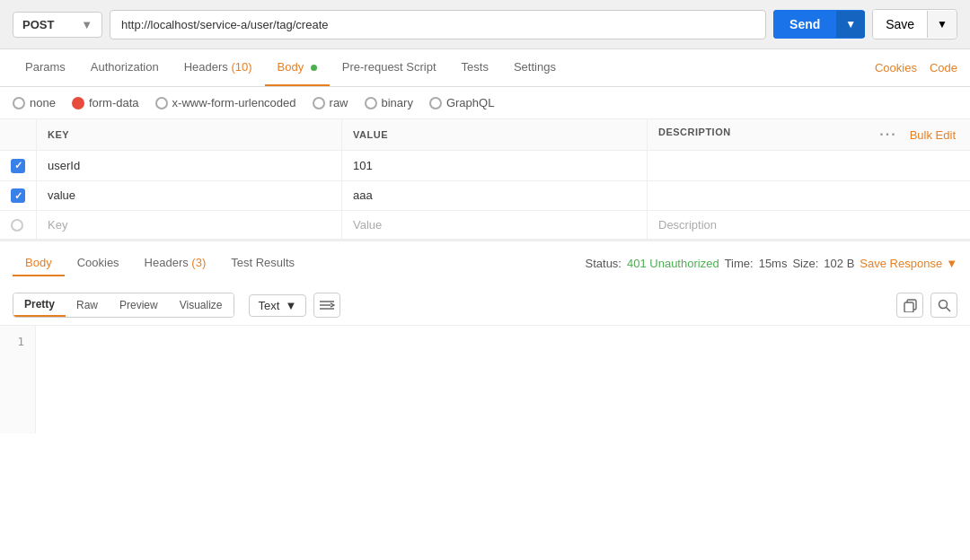 The image size is (970, 560). I want to click on tab-authorization: Authorization, so click(125, 68).